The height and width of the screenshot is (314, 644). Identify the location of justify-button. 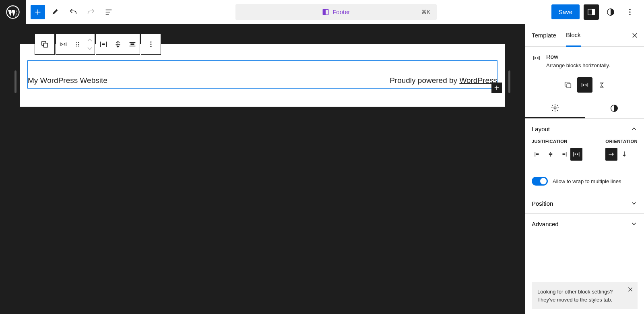
(103, 44).